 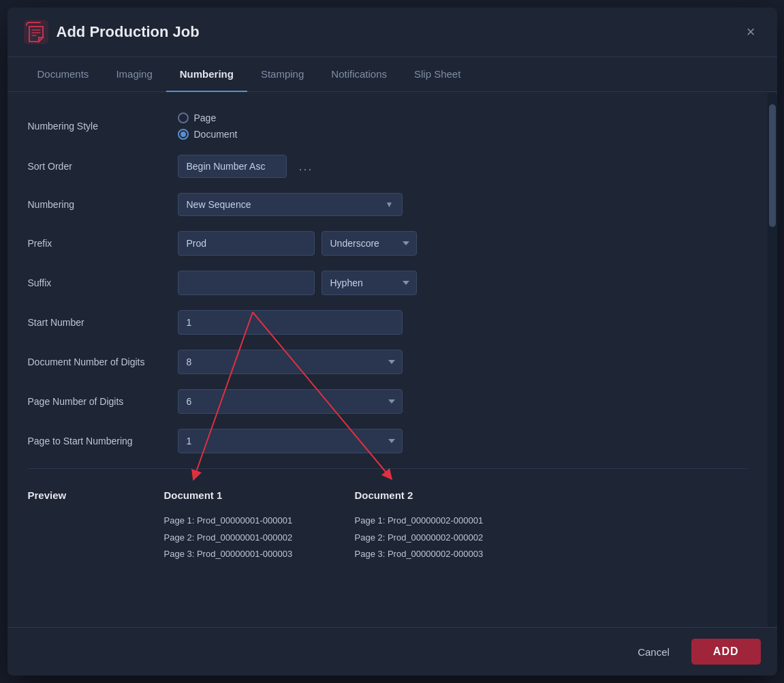 What do you see at coordinates (392, 75) in the screenshot?
I see `tab-bar: Documents Imaging Numbering Stamping Not…` at bounding box center [392, 75].